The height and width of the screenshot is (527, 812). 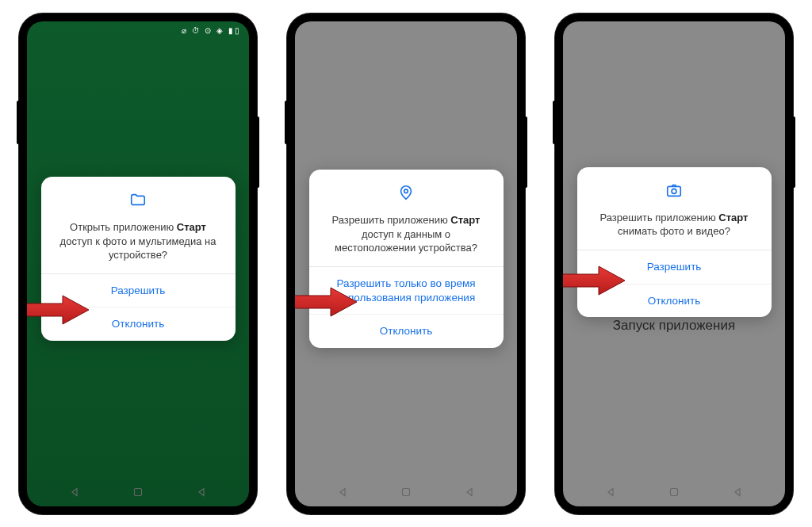 I want to click on launch-text: Запуск приложения, so click(x=674, y=326).